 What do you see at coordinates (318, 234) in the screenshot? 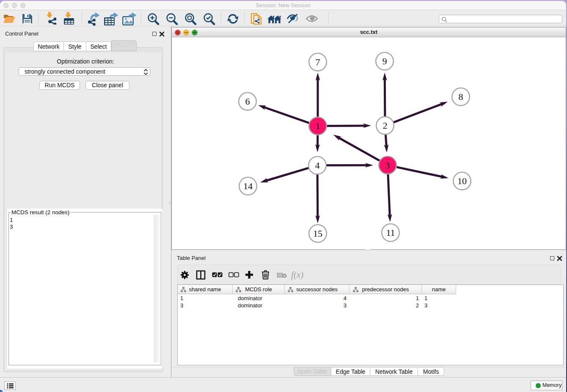
I see `svg-text: 15` at bounding box center [318, 234].